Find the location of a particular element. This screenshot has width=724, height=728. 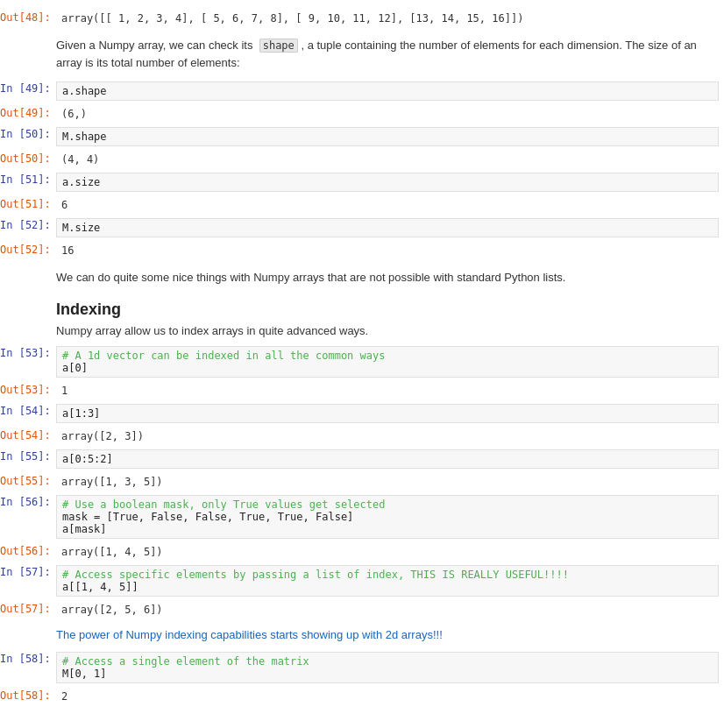

label-in57: In [57]: is located at coordinates (25, 571).